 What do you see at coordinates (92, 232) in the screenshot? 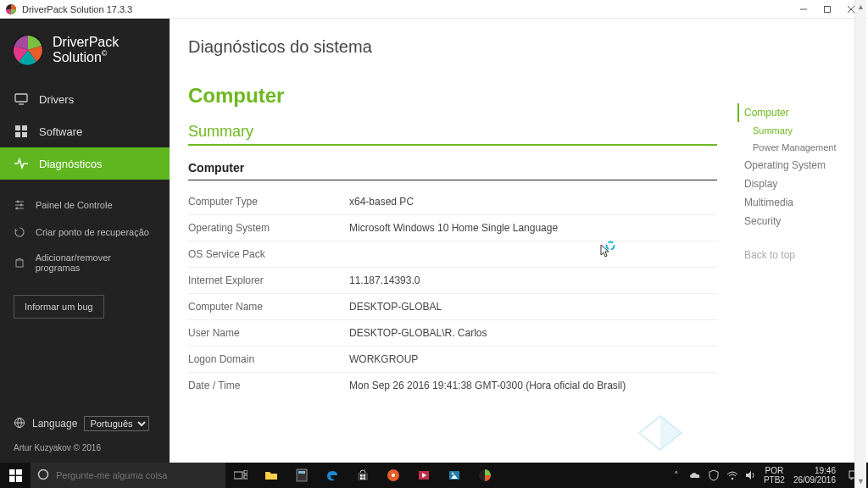
I see `tool-restore-label: Criar ponto de recuperação` at bounding box center [92, 232].